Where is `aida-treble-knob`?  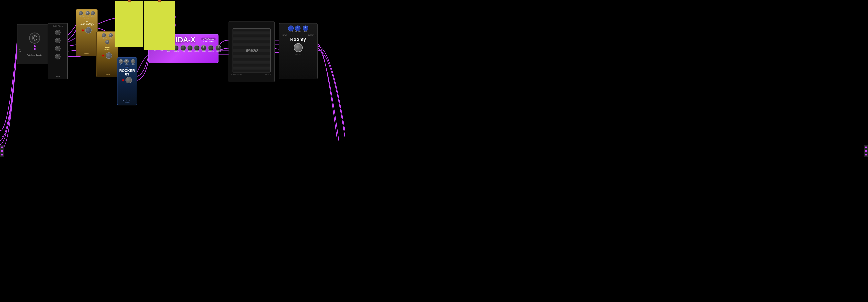 aida-treble-knob is located at coordinates (197, 48).